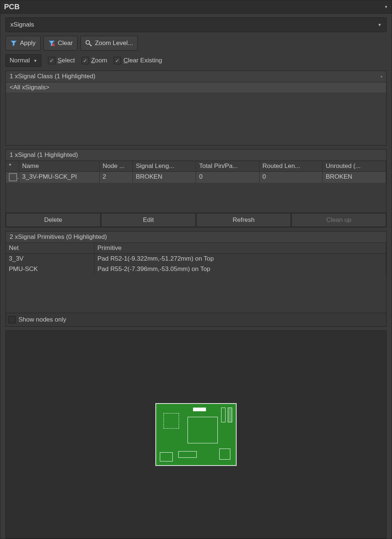  Describe the element at coordinates (53, 220) in the screenshot. I see `delete-button: Delete` at that location.